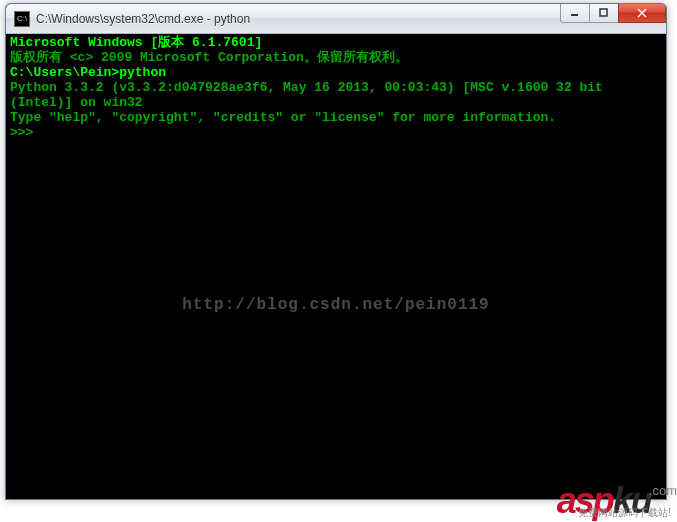 This screenshot has width=677, height=522. What do you see at coordinates (624, 513) in the screenshot?
I see `logo-subtitle: 免费网站源码下载站!` at bounding box center [624, 513].